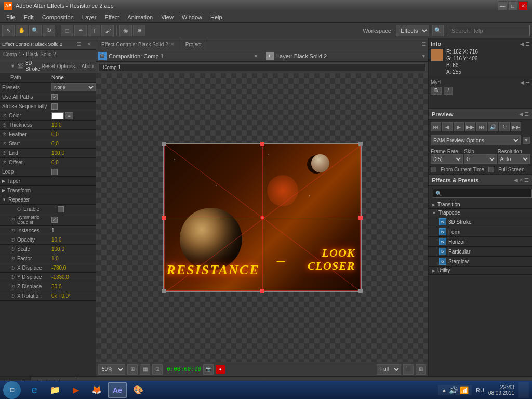 This screenshot has width=532, height=399. Describe the element at coordinates (480, 159) in the screenshot. I see `skip-select: 0` at that location.